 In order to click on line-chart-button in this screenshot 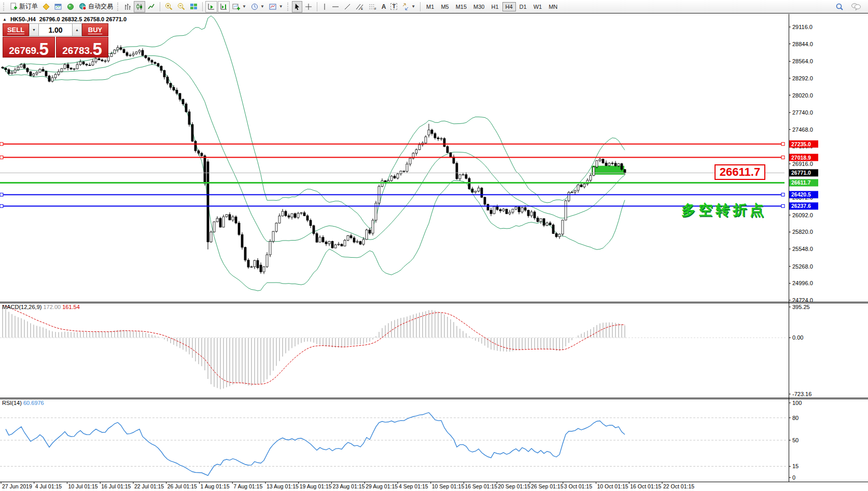, I will do `click(151, 7)`.